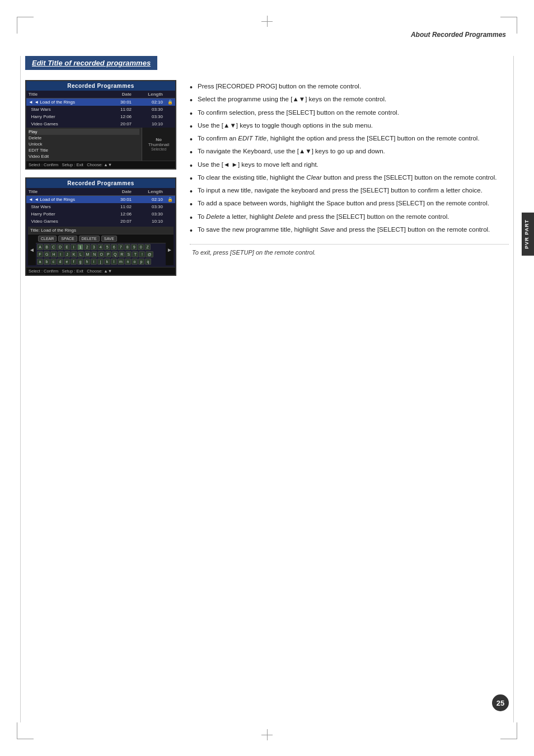 The height and width of the screenshot is (756, 534). What do you see at coordinates (67, 254) in the screenshot?
I see `keyboard-key: J` at bounding box center [67, 254].